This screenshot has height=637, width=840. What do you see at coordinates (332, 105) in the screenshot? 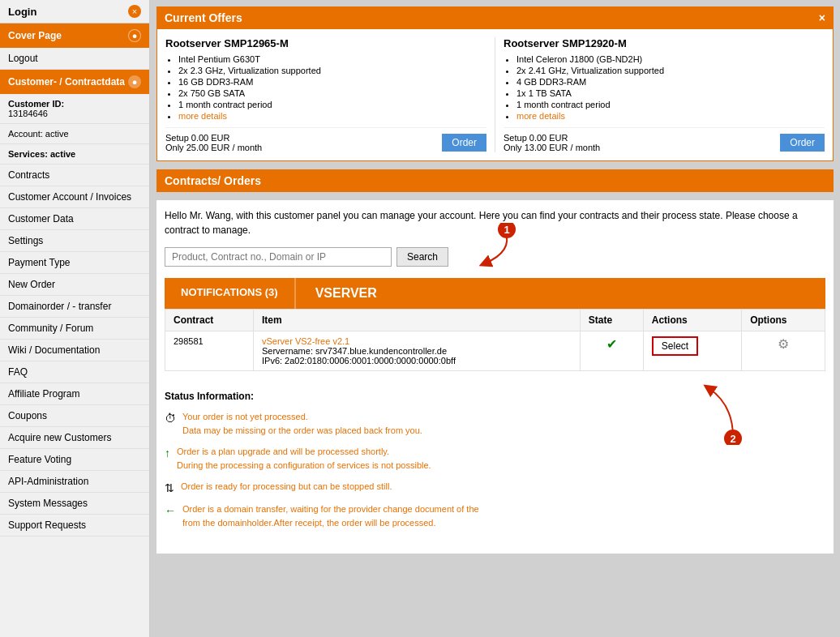
I see `offer1-spec-5: 1 month contract period` at bounding box center [332, 105].